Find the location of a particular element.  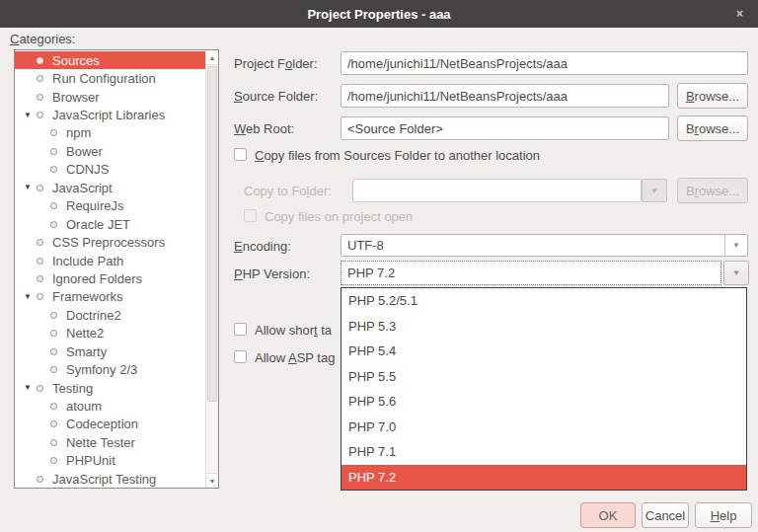

tree-item-label: Bower is located at coordinates (85, 152).